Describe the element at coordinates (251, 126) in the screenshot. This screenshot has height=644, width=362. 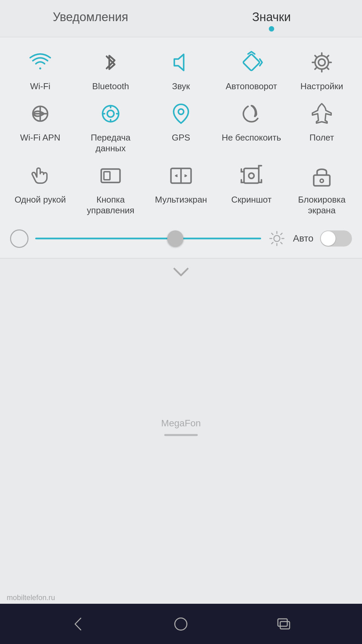
I see `qs-dnd: Не беспокоить` at that location.